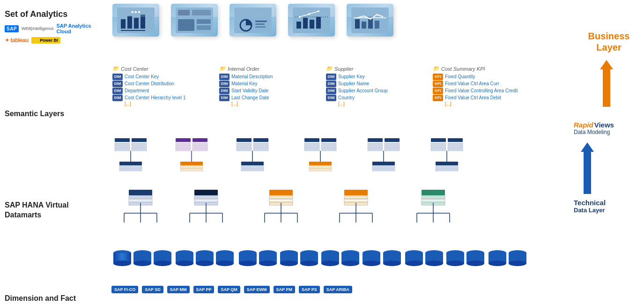 Image resolution: width=644 pixels, height=305 pixels. I want to click on blue-arrow-head, so click(587, 147).